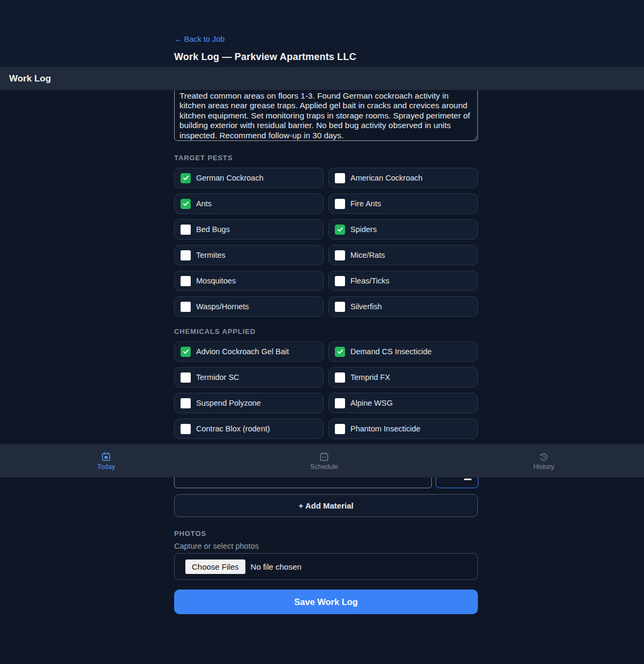 The image size is (644, 664). Describe the element at coordinates (326, 242) in the screenshot. I see `target-pests-grid: German CockroachAmerican CockroachAntsFi…` at that location.